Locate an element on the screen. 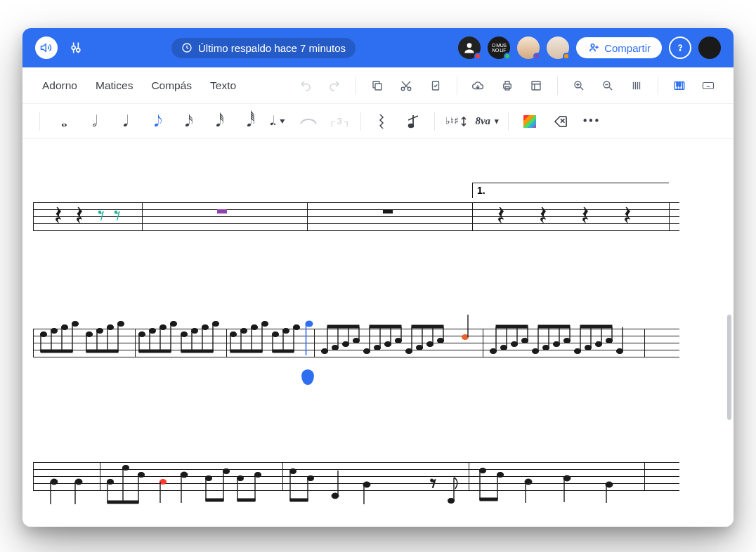  volta-bracket: 1. is located at coordinates (571, 190).